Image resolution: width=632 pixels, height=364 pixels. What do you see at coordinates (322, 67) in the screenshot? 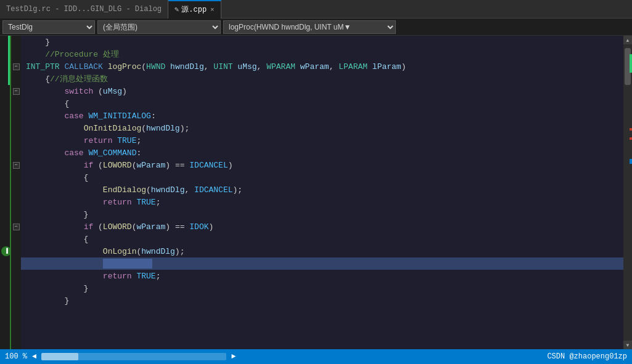
I see `code-line-3: INT_PTR CALLBACK logProc ( HWND hwndDlg …` at bounding box center [322, 67].